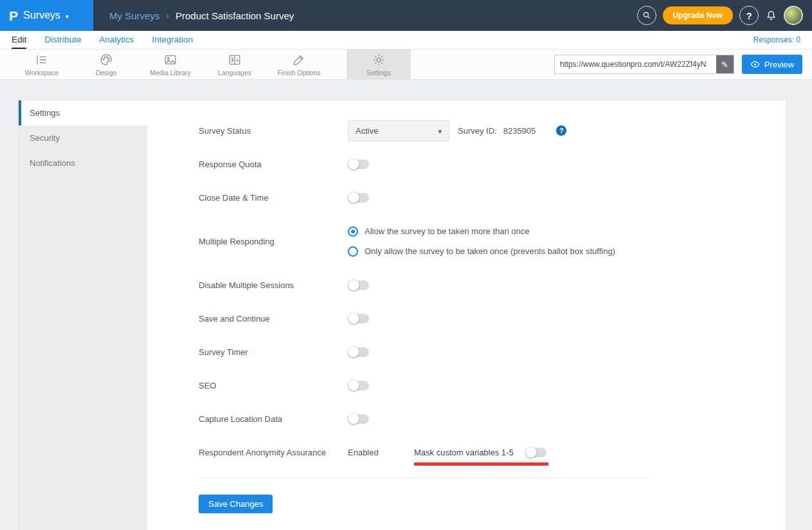 The height and width of the screenshot is (530, 812). Describe the element at coordinates (519, 131) in the screenshot. I see `survey-id-value: 8235905` at that location.